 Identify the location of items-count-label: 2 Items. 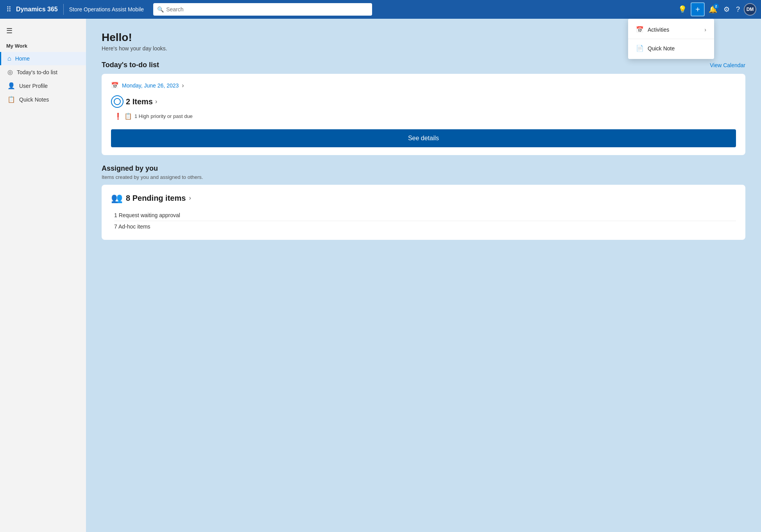
(139, 102).